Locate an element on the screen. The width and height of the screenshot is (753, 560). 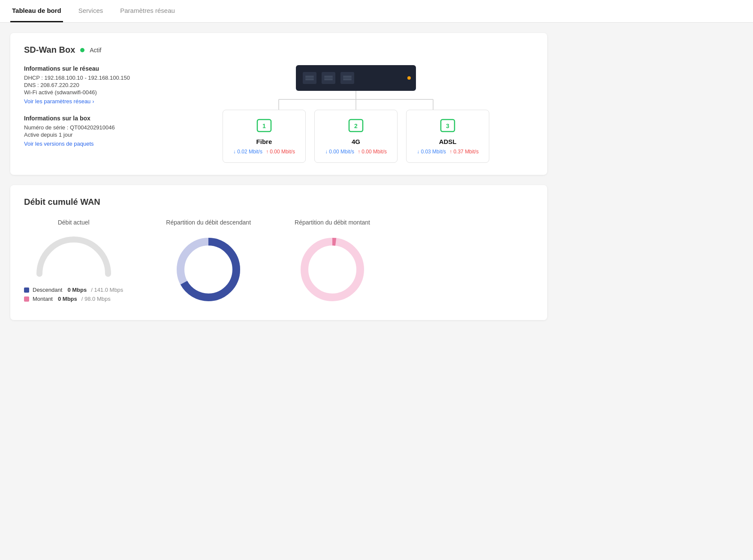
active-since-line: Active depuis 1 jour is located at coordinates (93, 135).